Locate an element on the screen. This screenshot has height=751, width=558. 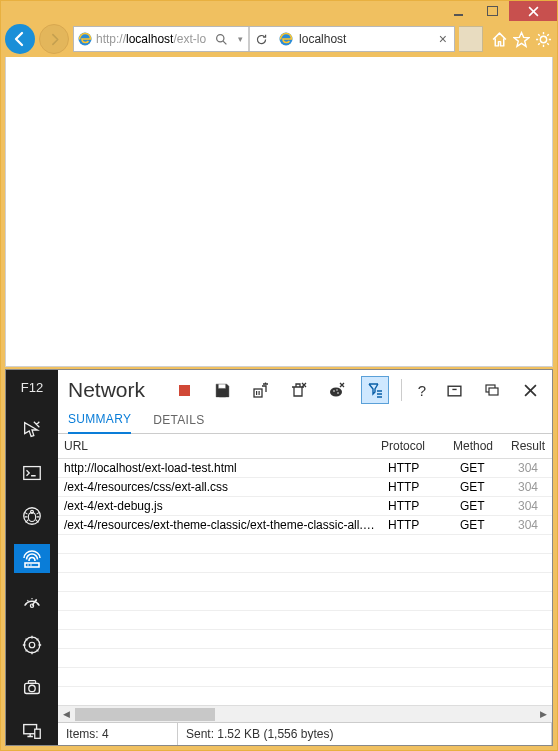
cell-url: /ext-4/resources/ext-theme-classic/ext-t… is located at coordinates (220, 525).